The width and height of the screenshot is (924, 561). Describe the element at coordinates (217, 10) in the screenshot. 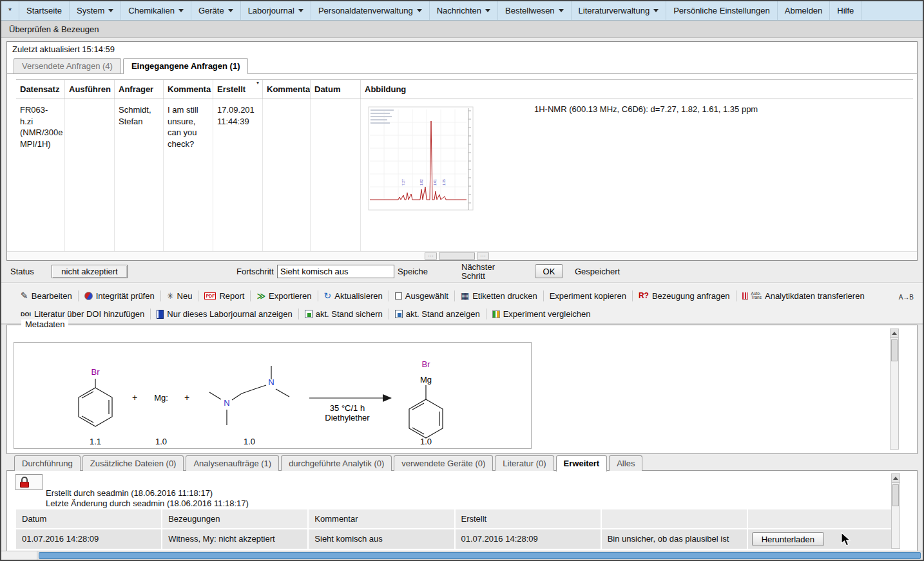

I see `menu-item-geraete: Geräte` at that location.